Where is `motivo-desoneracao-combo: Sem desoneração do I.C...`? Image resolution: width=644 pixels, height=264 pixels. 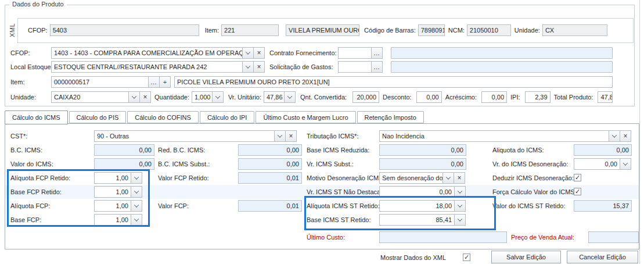
motivo-desoneracao-combo: Sem desoneração do I.C... is located at coordinates (411, 178).